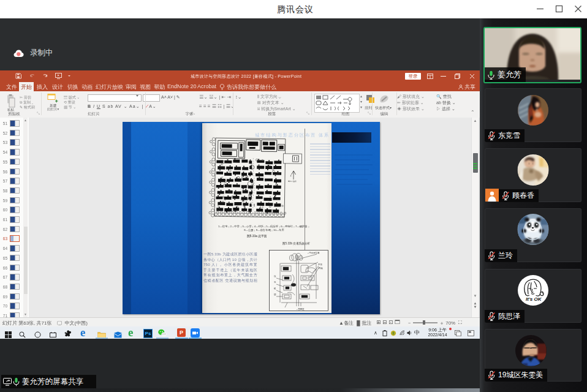 The width and height of the screenshot is (587, 392). Describe the element at coordinates (292, 181) in the screenshot. I see `svg-text: 图5.1 指北` at that location.